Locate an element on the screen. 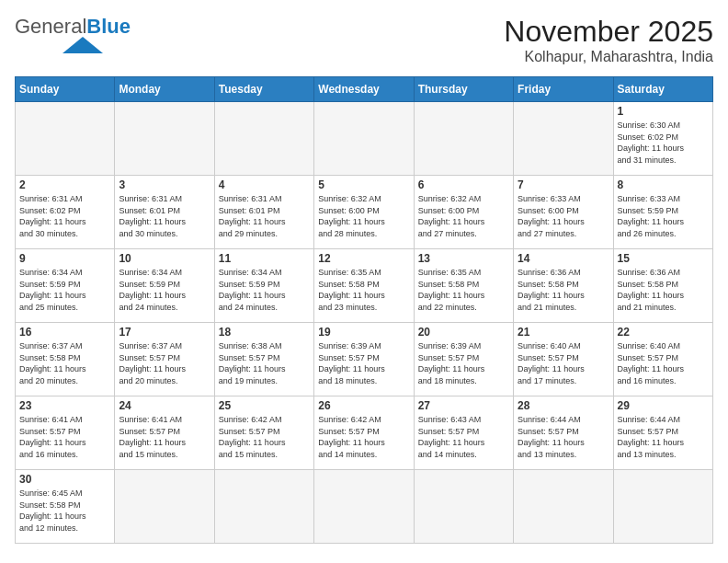  day-number: 2 is located at coordinates (64, 185).